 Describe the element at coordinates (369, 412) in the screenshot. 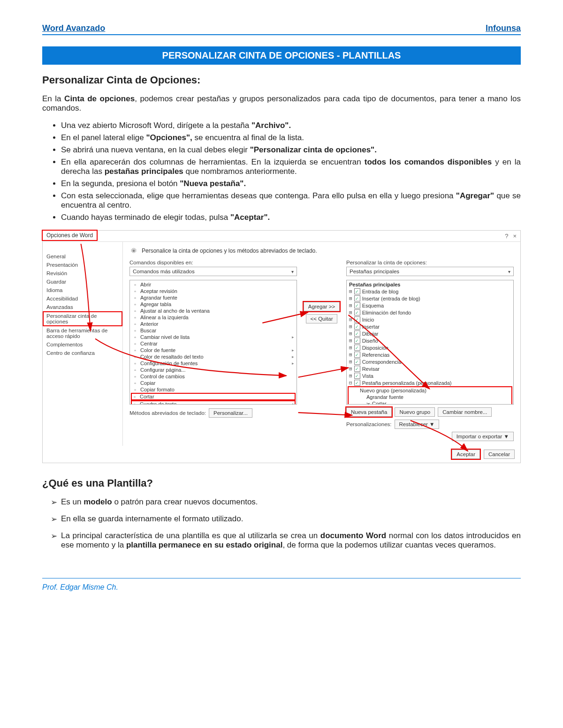

I see `new-tab-button: Nueva pestaña` at that location.